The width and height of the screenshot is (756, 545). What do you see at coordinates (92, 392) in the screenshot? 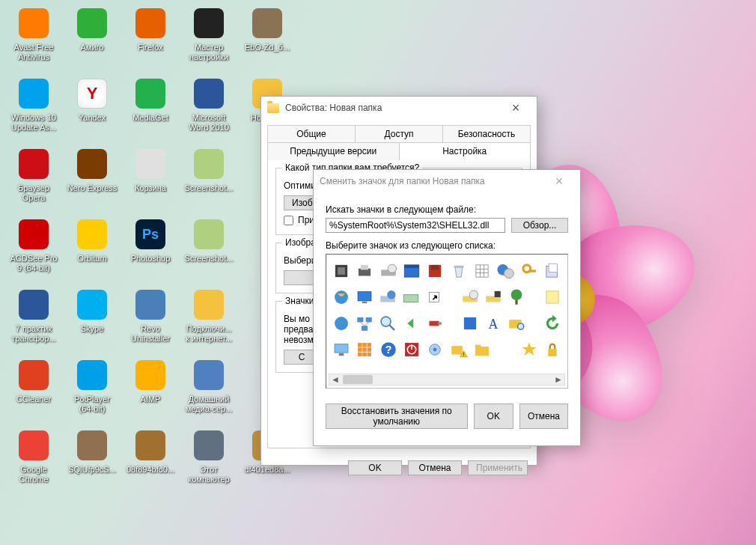
I see `desktop-icon: PotPlayer (64-bit)` at bounding box center [92, 392].